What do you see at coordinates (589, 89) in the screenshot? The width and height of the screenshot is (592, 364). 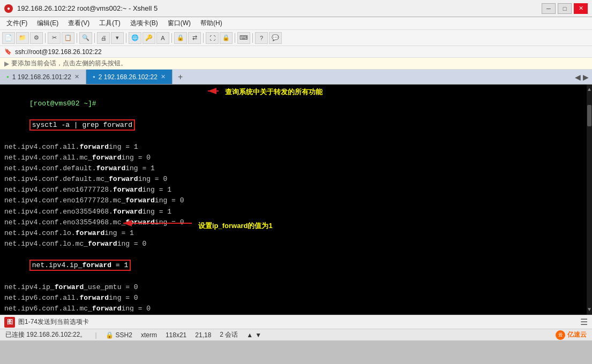 I see `scroll-up: ▲` at bounding box center [589, 89].